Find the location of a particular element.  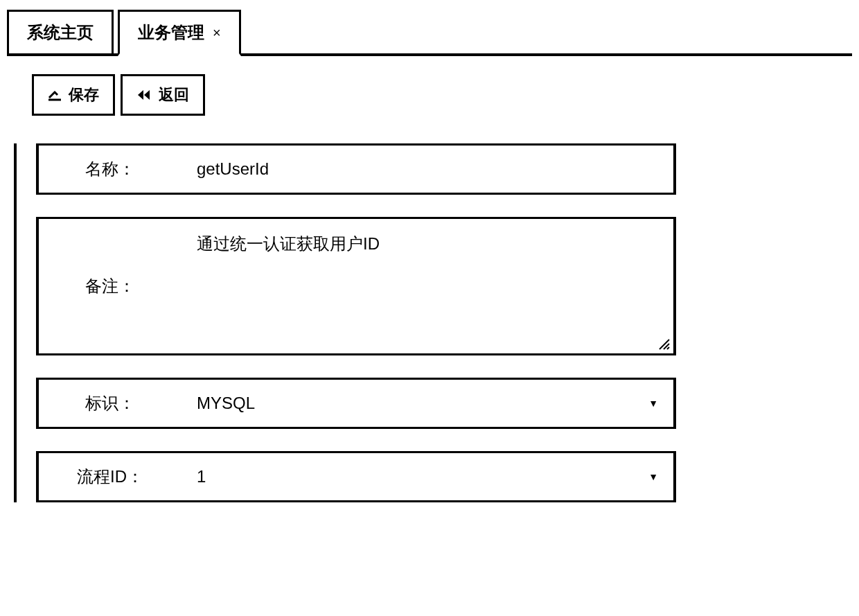

tab-bar: 系统主页 业务管理 × is located at coordinates (430, 32).